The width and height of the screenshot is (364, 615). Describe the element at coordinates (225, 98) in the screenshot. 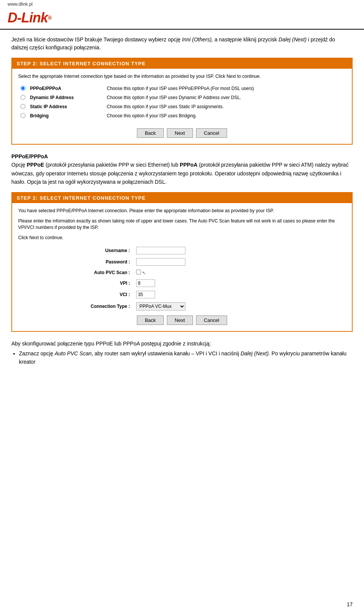

I see `option-desc-dynamic: Choose this option if your ISP uses Dyna…` at that location.